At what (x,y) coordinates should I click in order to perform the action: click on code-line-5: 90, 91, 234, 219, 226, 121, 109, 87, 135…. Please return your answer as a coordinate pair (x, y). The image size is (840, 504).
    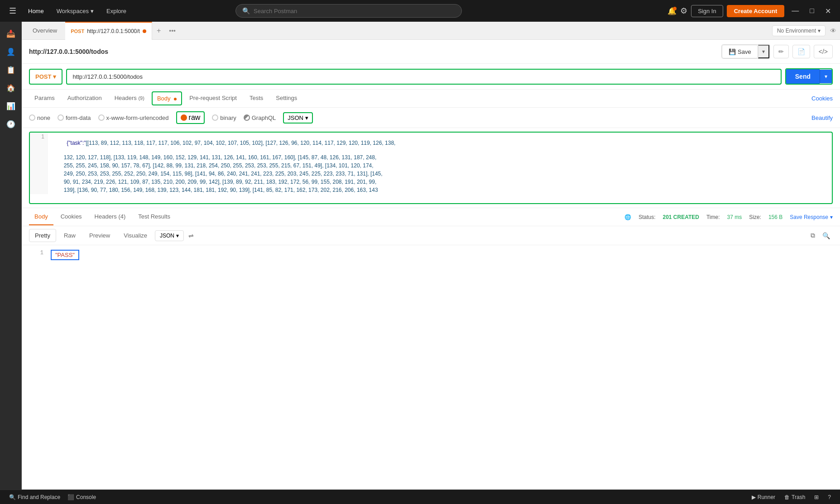
    Looking at the image, I should click on (431, 182).